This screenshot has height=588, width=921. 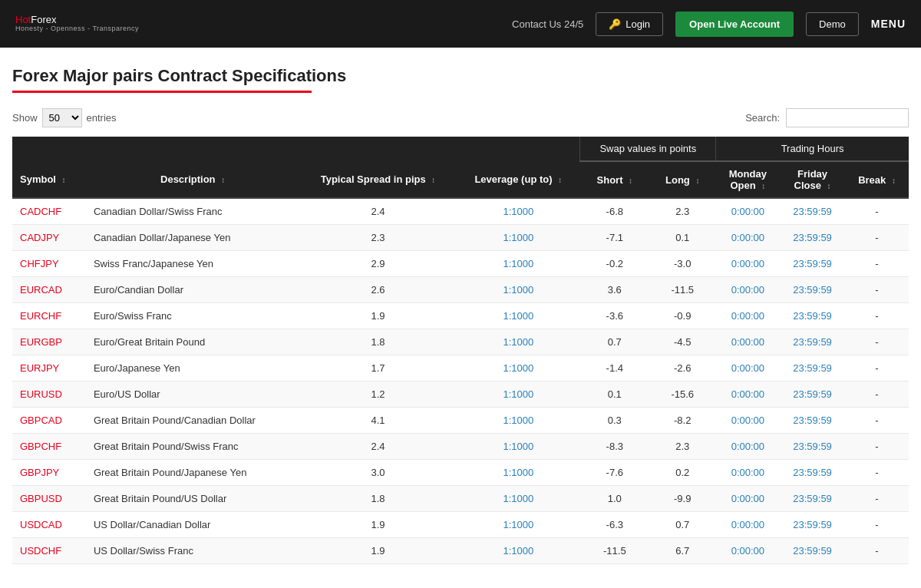 I want to click on table-row: USDCHFUS Dollar/Swiss Franc1.91:1000-11.…, so click(x=460, y=551).